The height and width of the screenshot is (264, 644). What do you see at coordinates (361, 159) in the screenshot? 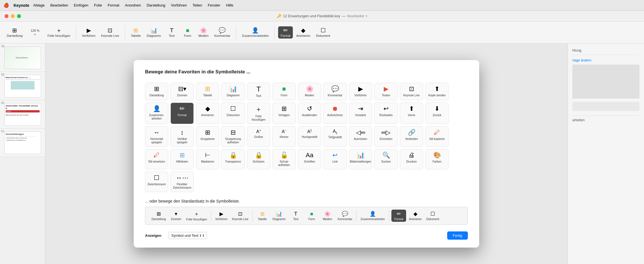
I see `item-bildeinstellungen: 📊 Bildeinstellungen` at bounding box center [361, 159].